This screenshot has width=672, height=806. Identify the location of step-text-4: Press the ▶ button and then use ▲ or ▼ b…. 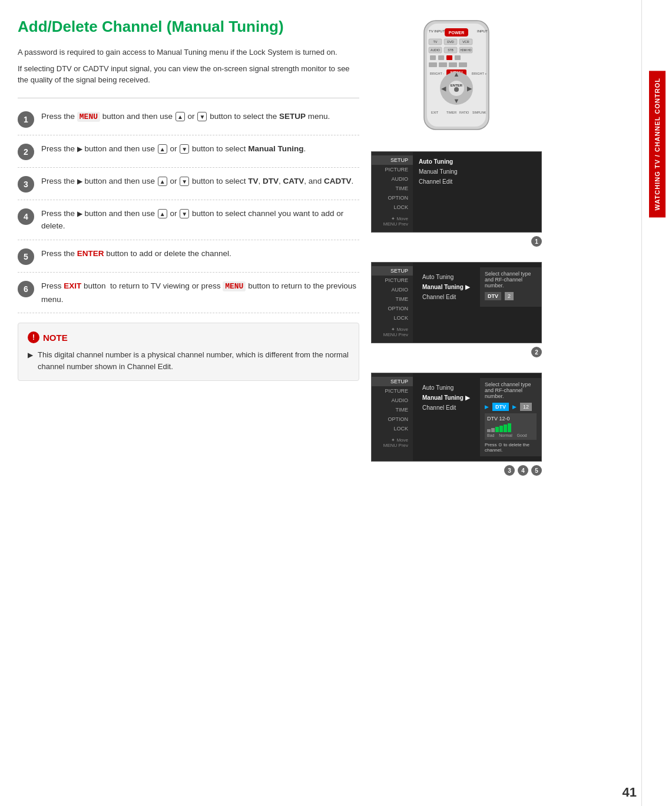
(200, 220).